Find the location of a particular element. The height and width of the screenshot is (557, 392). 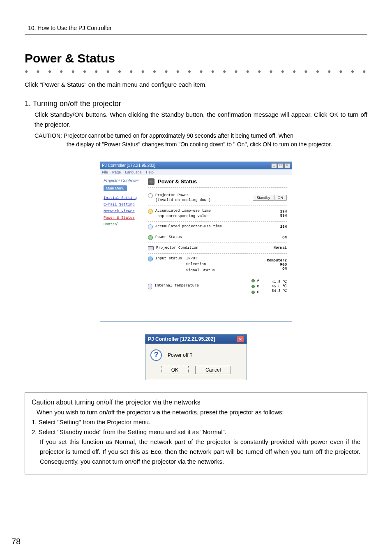

nav-email-setting: E-mail Setting is located at coordinates (122, 205).